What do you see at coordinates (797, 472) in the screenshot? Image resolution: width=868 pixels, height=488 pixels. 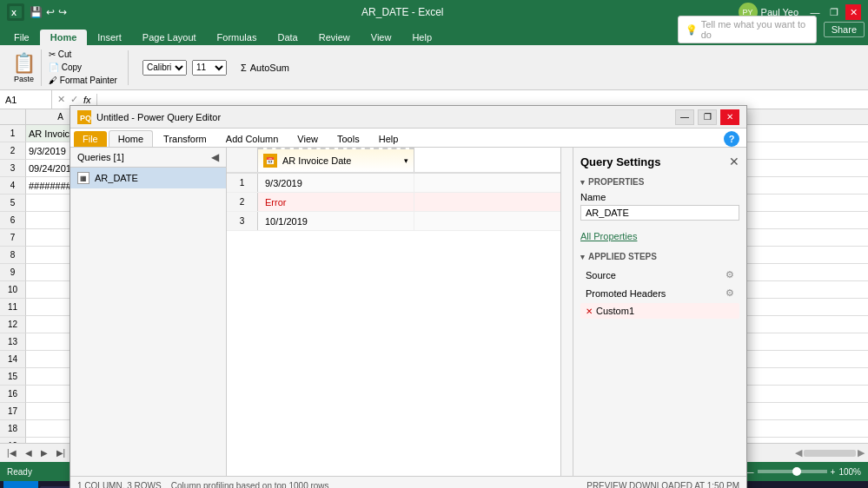 I see `zoom-thumb` at bounding box center [797, 472].